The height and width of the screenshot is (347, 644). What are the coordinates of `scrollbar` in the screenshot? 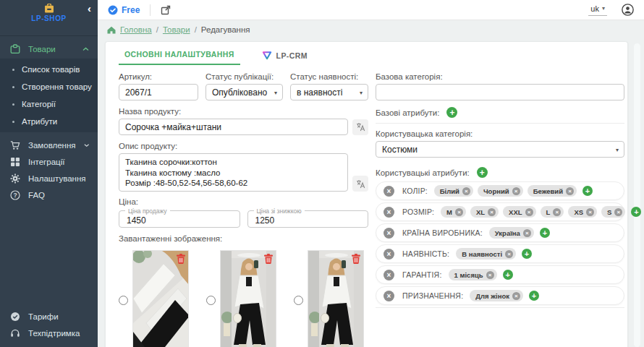 It's located at (637, 195).